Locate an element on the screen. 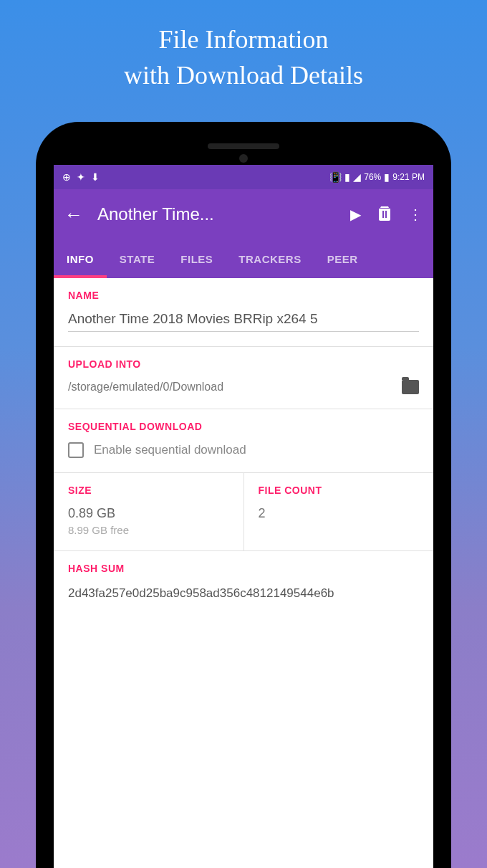  globe-icon: ⊕ is located at coordinates (67, 177).